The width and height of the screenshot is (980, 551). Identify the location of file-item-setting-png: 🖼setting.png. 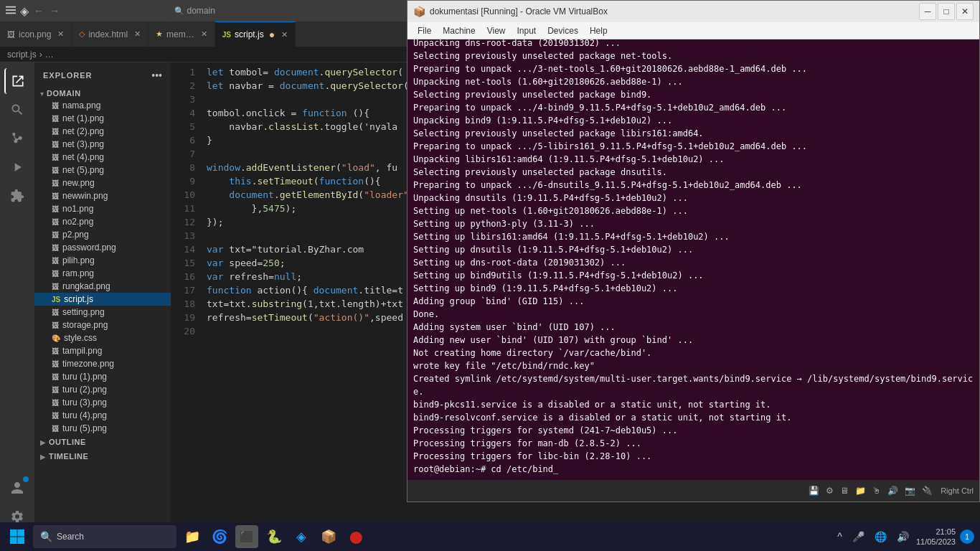
(103, 312).